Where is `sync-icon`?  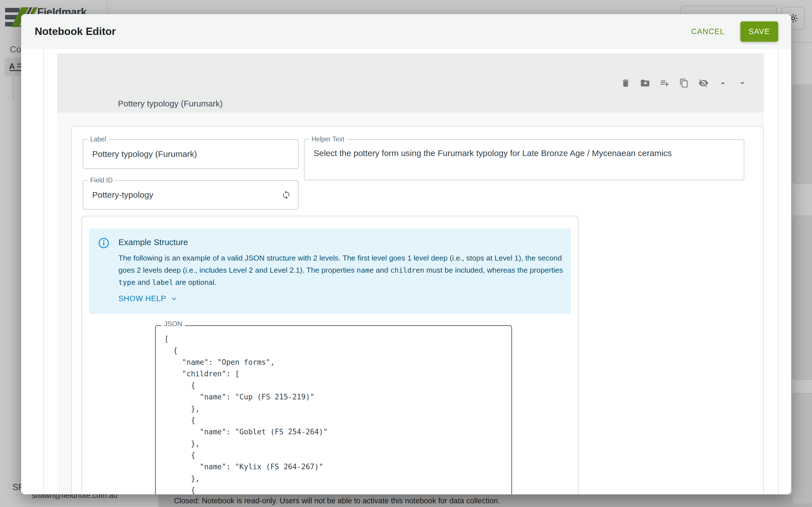
sync-icon is located at coordinates (286, 195).